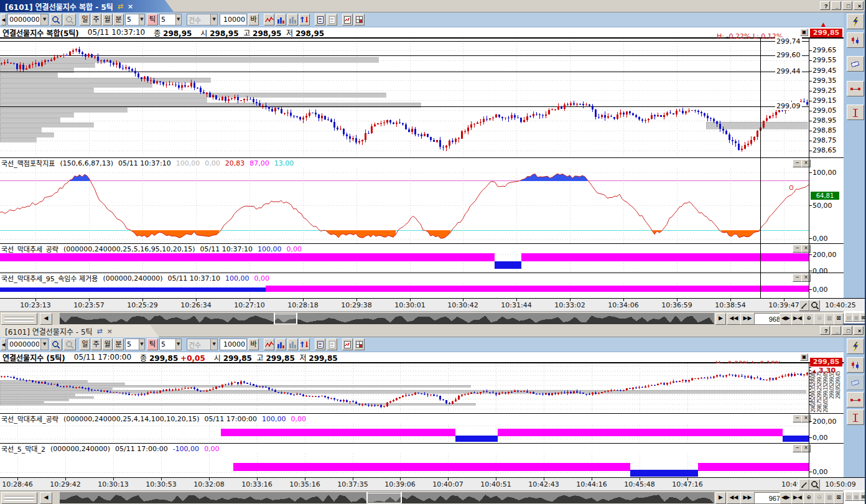 This screenshot has width=866, height=504. Describe the element at coordinates (768, 498) in the screenshot. I see `bar-count-input` at that location.